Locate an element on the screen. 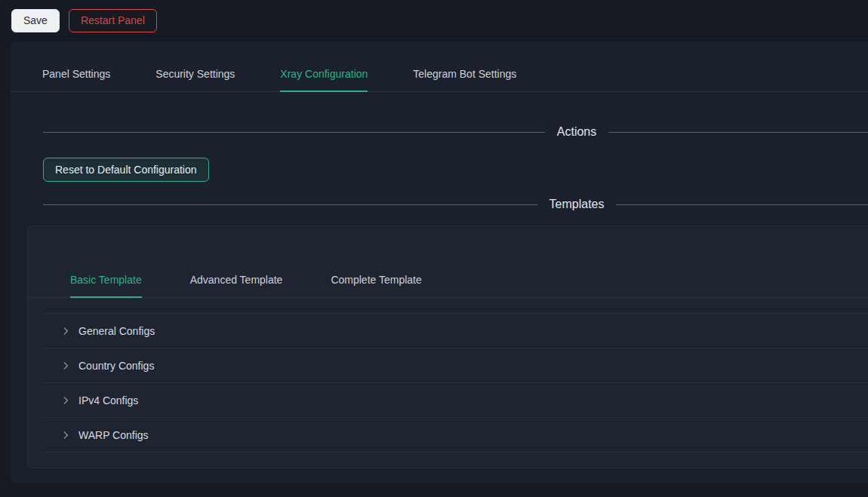 The width and height of the screenshot is (868, 497). restart-panel-button: Restart Panel is located at coordinates (113, 21).